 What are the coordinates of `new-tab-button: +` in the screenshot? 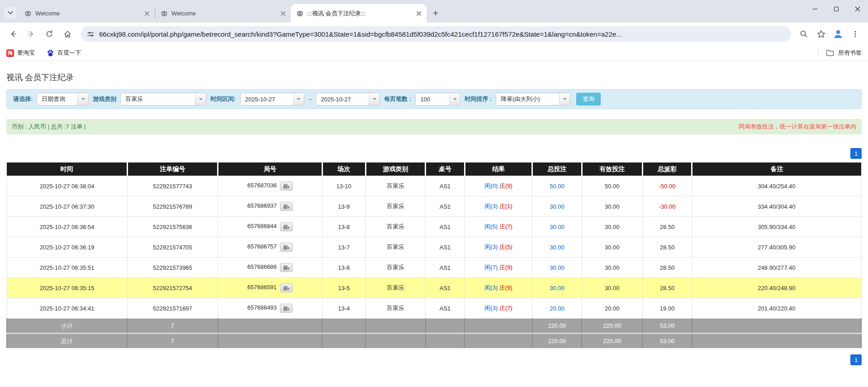 It's located at (436, 13).